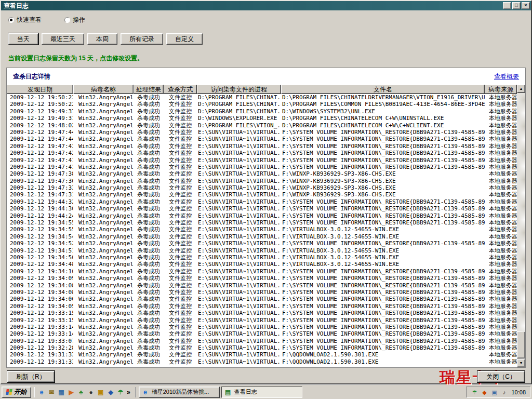 The image size is (532, 399). I want to click on table-row: 2009-12-12 19:34:54Win32.AngryAngel.a杀毒成…, so click(262, 237).